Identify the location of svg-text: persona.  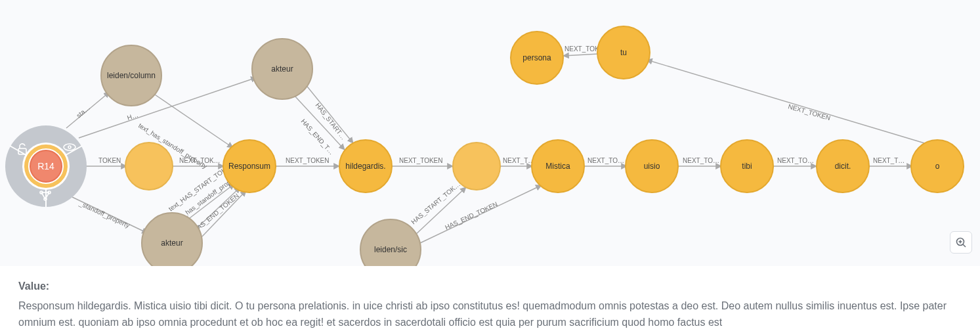
(537, 58).